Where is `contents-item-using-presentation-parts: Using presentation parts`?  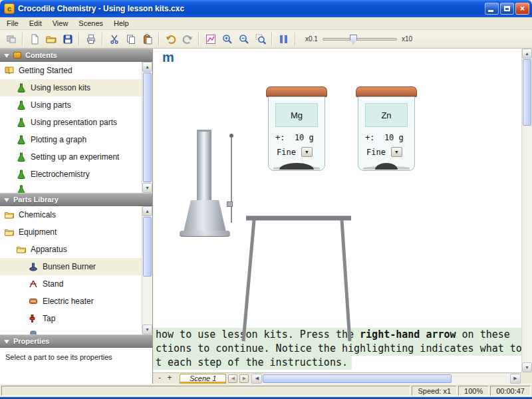 contents-item-using-presentation-parts: Using presentation parts is located at coordinates (70, 122).